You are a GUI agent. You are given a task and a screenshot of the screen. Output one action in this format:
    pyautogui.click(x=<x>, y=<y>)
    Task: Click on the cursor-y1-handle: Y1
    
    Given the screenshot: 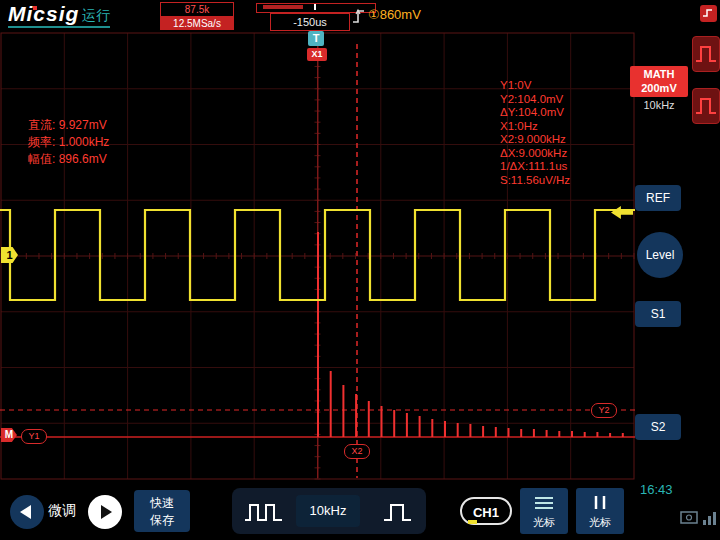 What is the action you would take?
    pyautogui.click(x=34, y=436)
    